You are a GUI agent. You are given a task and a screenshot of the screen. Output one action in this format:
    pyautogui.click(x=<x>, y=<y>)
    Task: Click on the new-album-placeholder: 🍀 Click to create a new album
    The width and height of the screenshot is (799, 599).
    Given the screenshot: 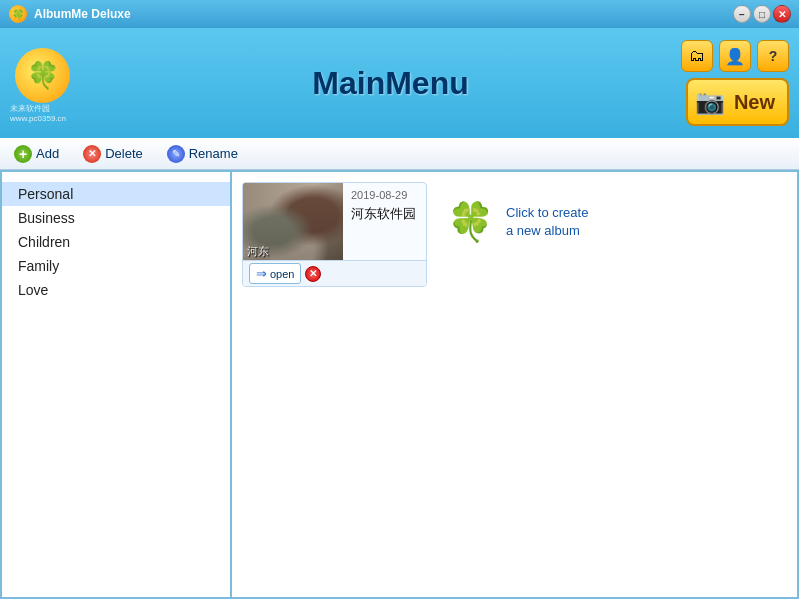 What is the action you would take?
    pyautogui.click(x=537, y=222)
    